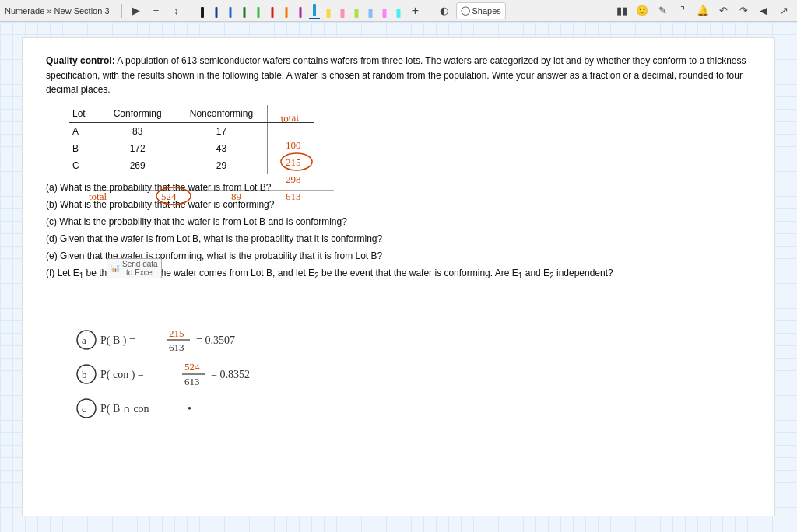 This screenshot has height=532, width=797. I want to click on lot-c: C, so click(84, 166).